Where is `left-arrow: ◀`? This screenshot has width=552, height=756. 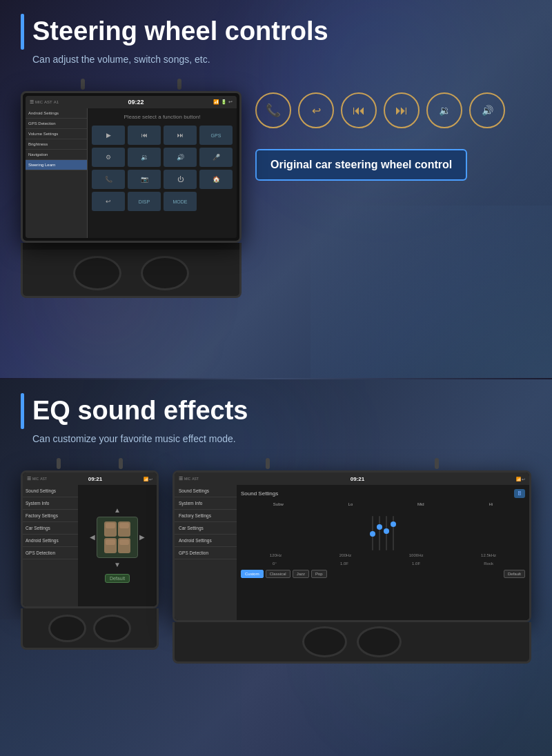
left-arrow: ◀ is located at coordinates (92, 537).